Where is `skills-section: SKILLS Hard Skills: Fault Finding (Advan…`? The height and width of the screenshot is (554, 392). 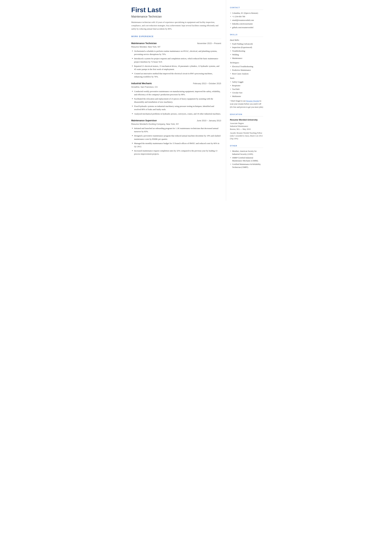
skills-section: SKILLS Hard Skills: Fault Finding (Advan… is located at coordinates (247, 71).